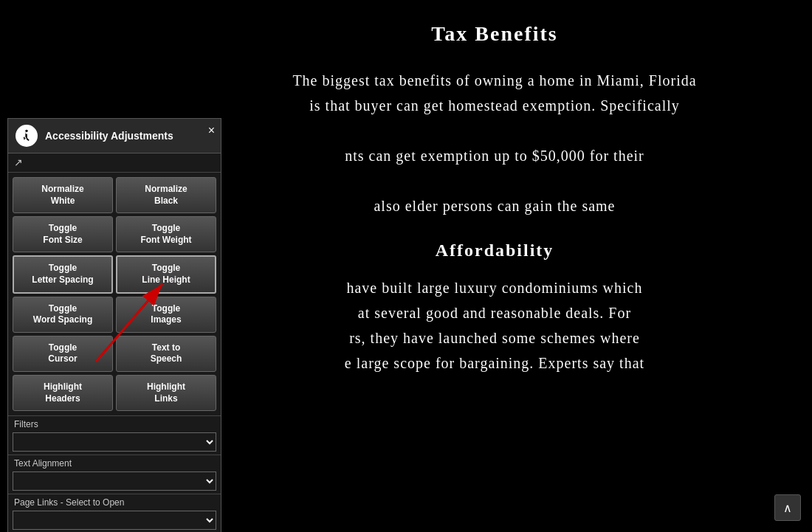  I want to click on toggle-line-height-button: ToggleLine Height, so click(166, 274).